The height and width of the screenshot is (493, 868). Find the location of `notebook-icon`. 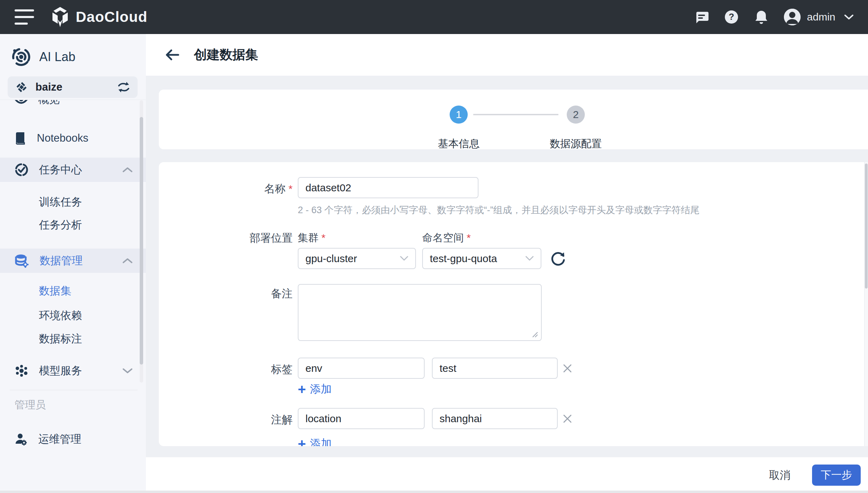

notebook-icon is located at coordinates (21, 138).